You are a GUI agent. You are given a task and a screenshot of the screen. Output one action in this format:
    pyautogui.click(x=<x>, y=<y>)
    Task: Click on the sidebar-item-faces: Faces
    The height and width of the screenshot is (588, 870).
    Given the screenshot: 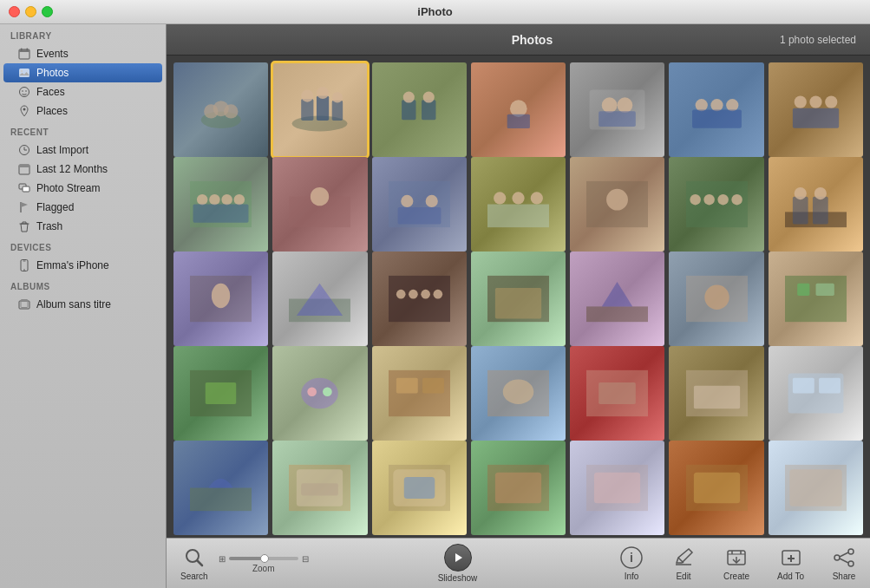 What is the action you would take?
    pyautogui.click(x=83, y=92)
    